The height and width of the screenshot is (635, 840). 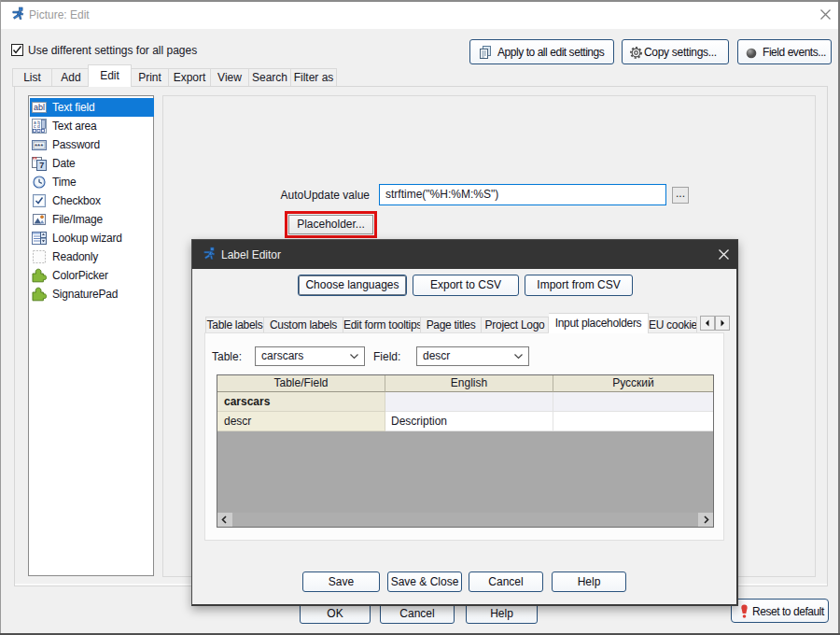 I want to click on svg-text: abl, so click(x=39, y=107).